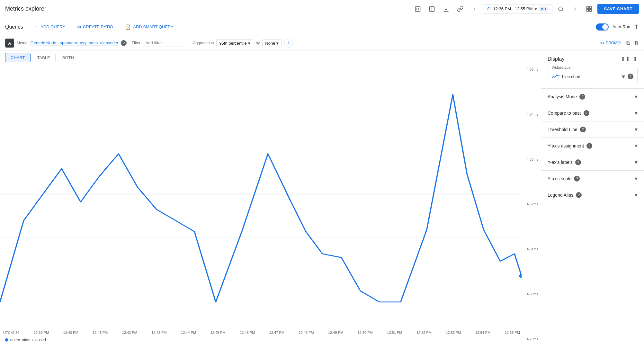  I want to click on accordion-legend-alias: Legend Alias ? ▾, so click(593, 195).